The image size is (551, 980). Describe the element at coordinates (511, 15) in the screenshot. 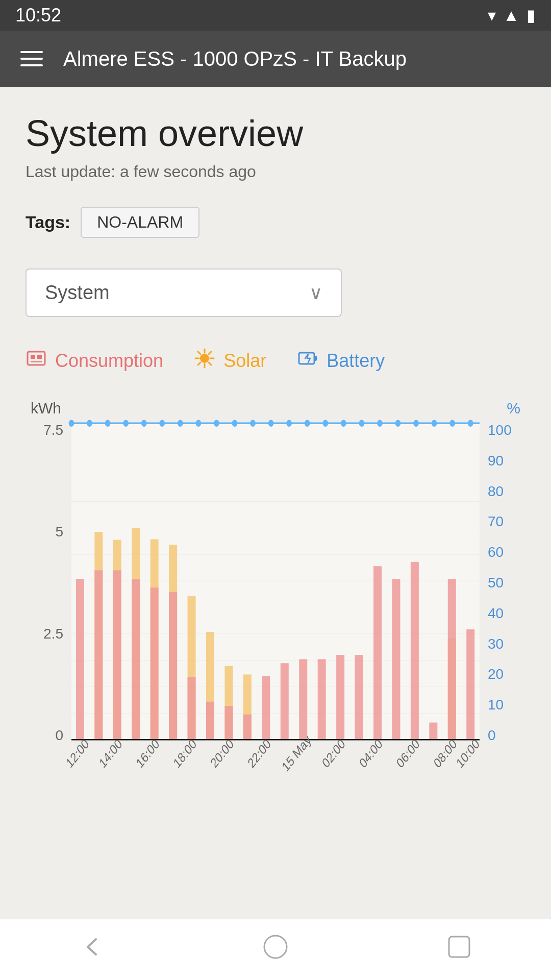

I see `signal-icon: ▲` at that location.